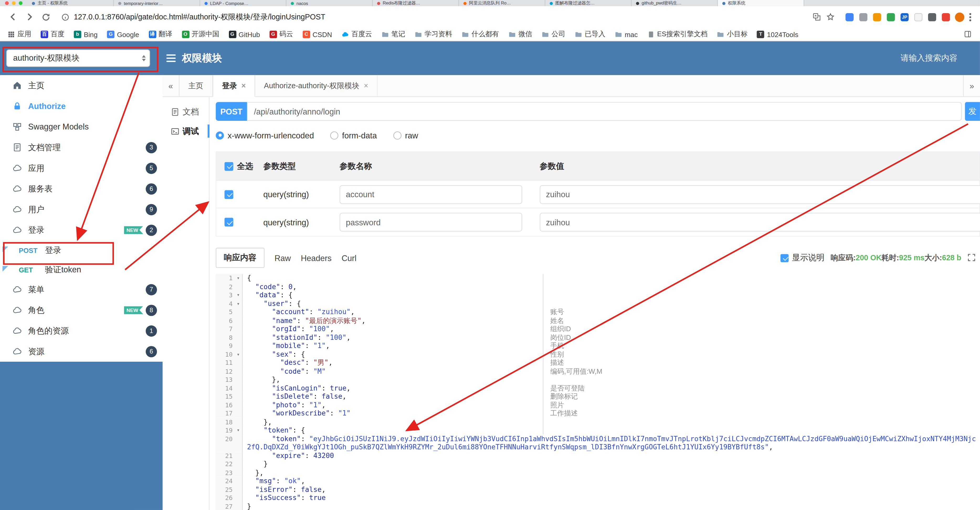  What do you see at coordinates (967, 34) in the screenshot?
I see `reading-list-icon` at bounding box center [967, 34].